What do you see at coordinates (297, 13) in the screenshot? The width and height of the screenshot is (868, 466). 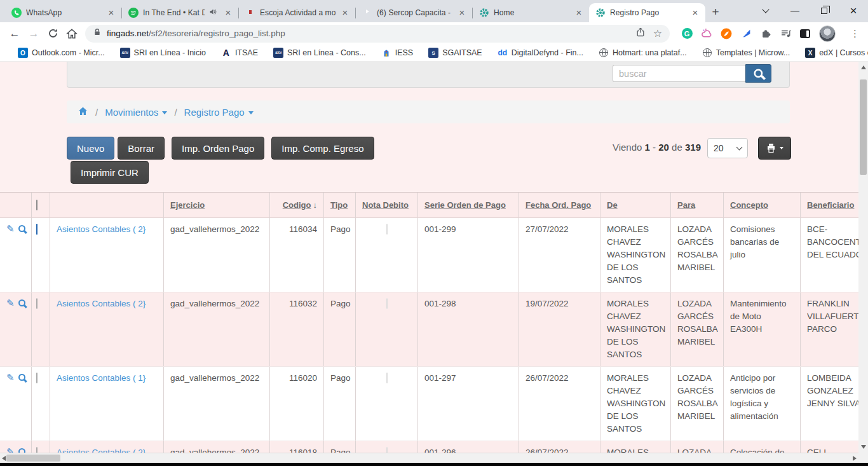 I see `tab-escoja-actividad: Escoja Actividad a mo ×` at bounding box center [297, 13].